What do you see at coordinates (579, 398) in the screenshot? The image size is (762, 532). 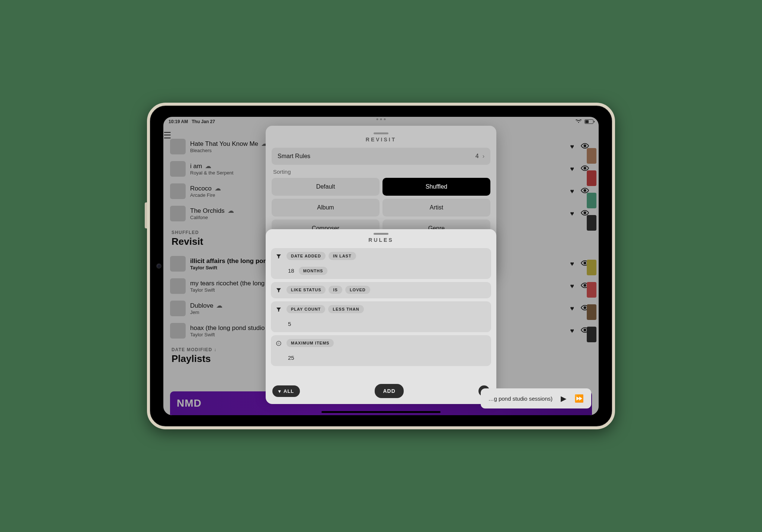 I see `fast-forward-icon: ⏩` at bounding box center [579, 398].